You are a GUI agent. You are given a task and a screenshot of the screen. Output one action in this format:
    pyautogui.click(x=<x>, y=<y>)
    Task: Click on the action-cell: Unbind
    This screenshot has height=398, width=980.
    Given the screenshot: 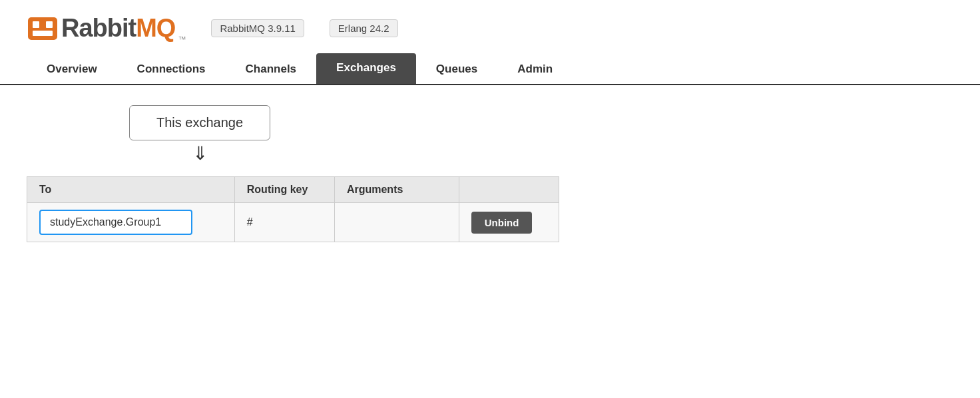 What is the action you would take?
    pyautogui.click(x=509, y=222)
    